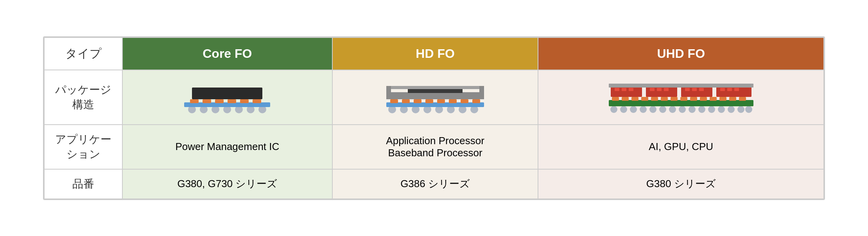  Describe the element at coordinates (228, 54) in the screenshot. I see `core-fo-header: Core FO` at that location.